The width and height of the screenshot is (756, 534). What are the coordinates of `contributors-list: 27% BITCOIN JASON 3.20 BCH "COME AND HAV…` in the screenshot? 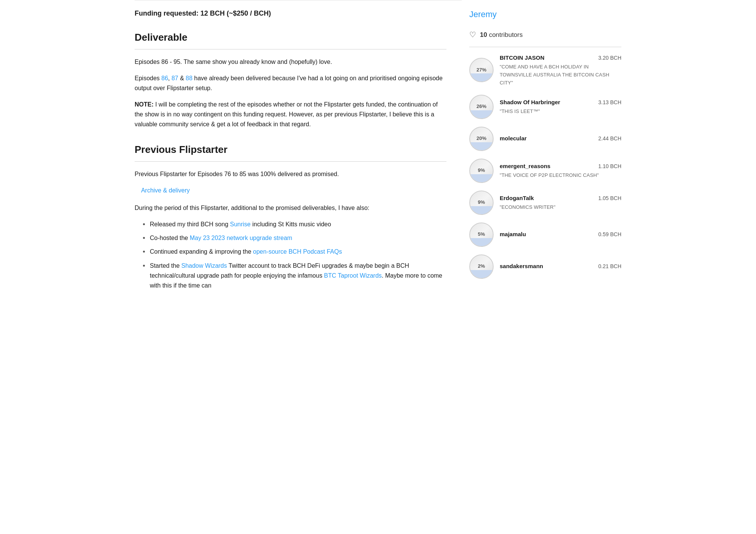 It's located at (545, 166).